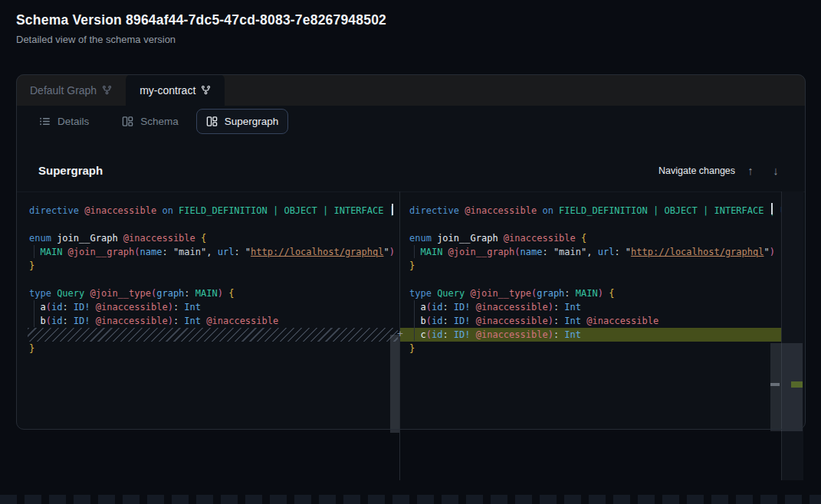 The width and height of the screenshot is (821, 504). I want to click on left-pane-scrollbar-thumb, so click(395, 384).